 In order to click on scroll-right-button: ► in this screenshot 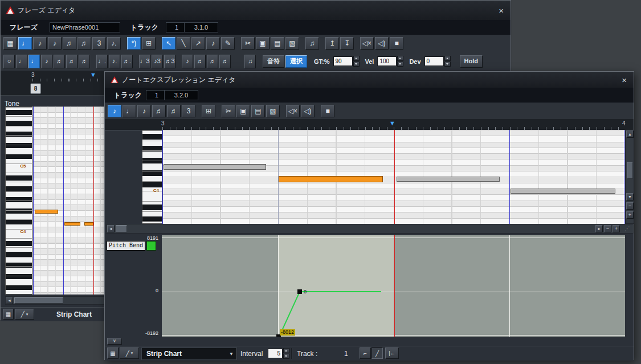, I will do `click(599, 229)`.